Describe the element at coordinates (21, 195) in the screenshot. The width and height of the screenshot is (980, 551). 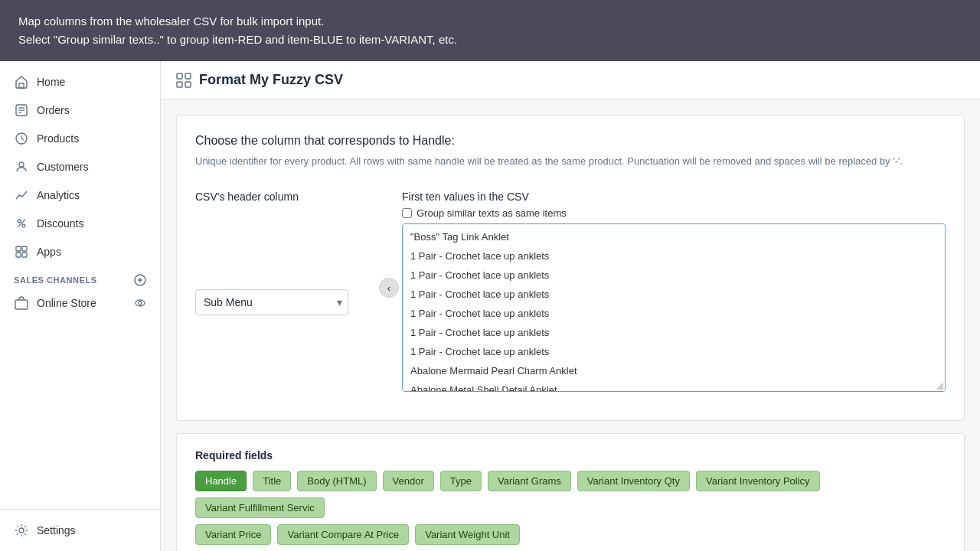
I see `analytics-icon` at that location.